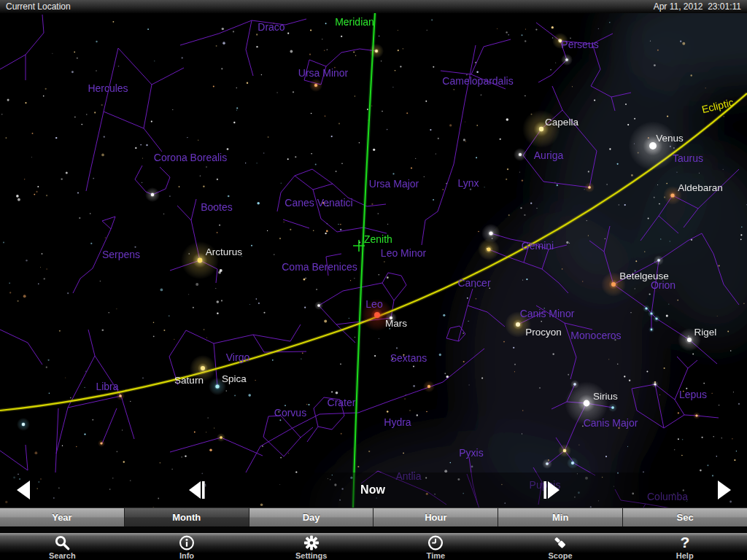 This screenshot has width=747, height=560. Describe the element at coordinates (197, 490) in the screenshot. I see `skip-backward-button` at that location.